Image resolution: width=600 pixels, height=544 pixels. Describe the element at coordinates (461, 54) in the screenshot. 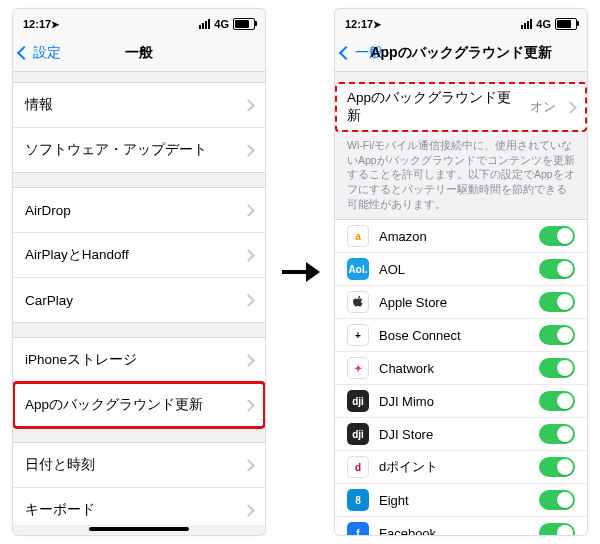

I see `nav-bar: 一般 Appのバックグラウンド更新` at that location.